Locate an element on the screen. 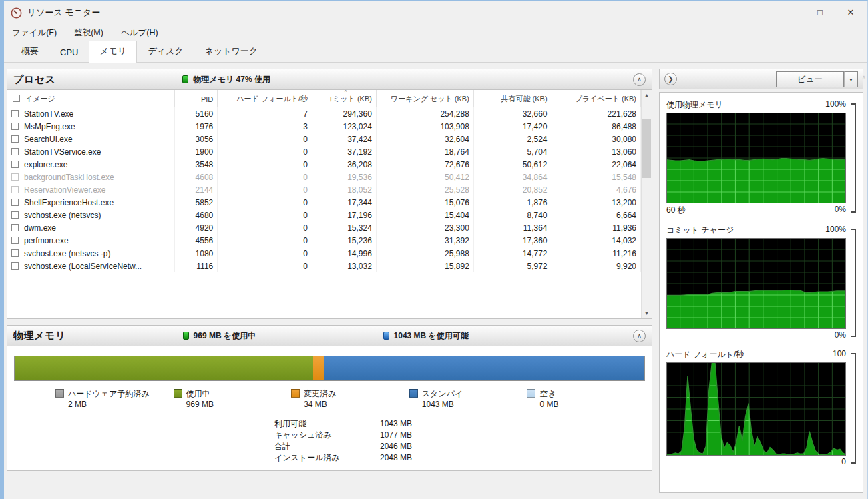 Image resolution: width=868 pixels, height=499 pixels. graphs-toolbar: ❯ ビュー ▼ is located at coordinates (761, 79).